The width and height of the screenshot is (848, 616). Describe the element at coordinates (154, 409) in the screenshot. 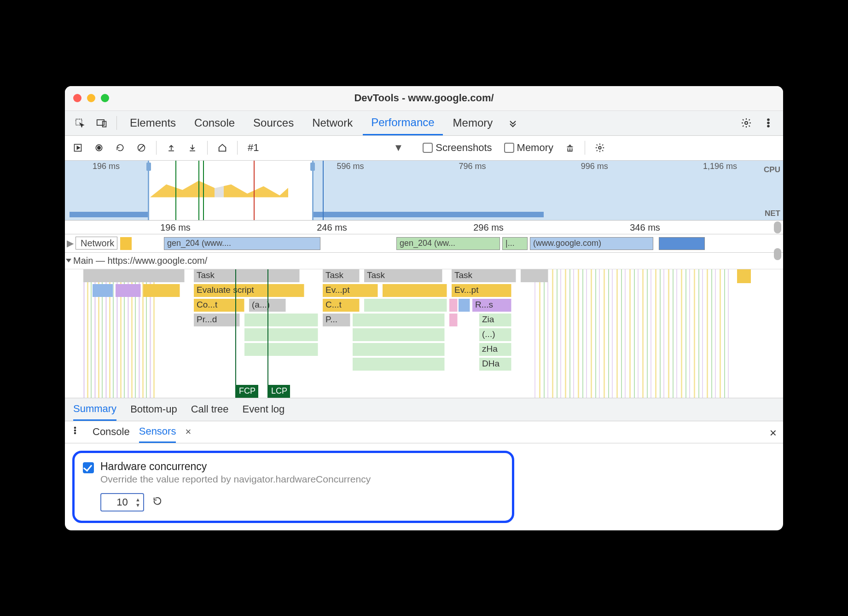

I see `tab-bottom-up: Bottom-up` at that location.